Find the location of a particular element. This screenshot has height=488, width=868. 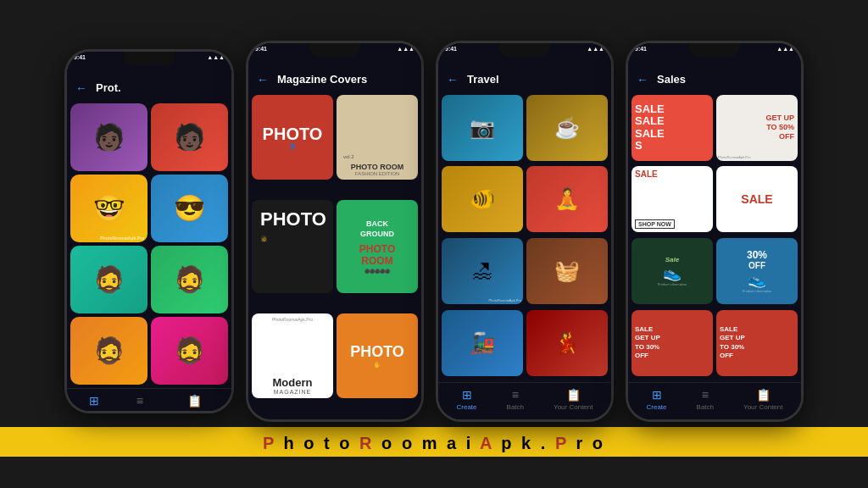

phone3-header: ← Travel is located at coordinates (525, 73).